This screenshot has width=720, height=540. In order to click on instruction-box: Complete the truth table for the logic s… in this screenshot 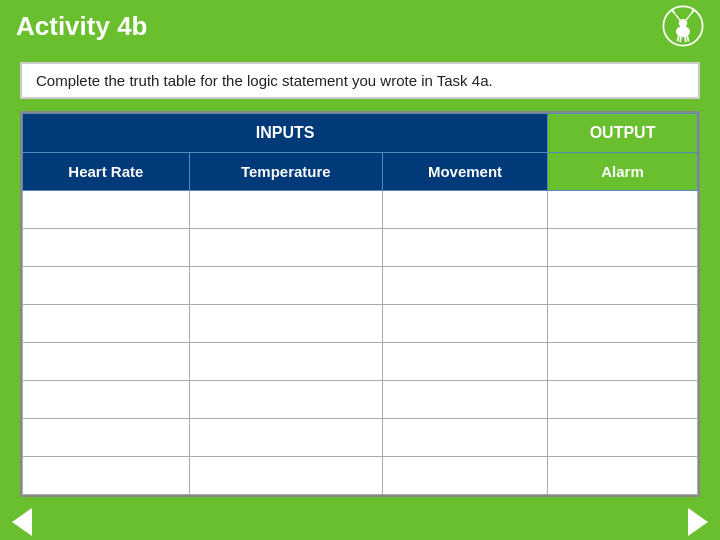, I will do `click(360, 80)`.